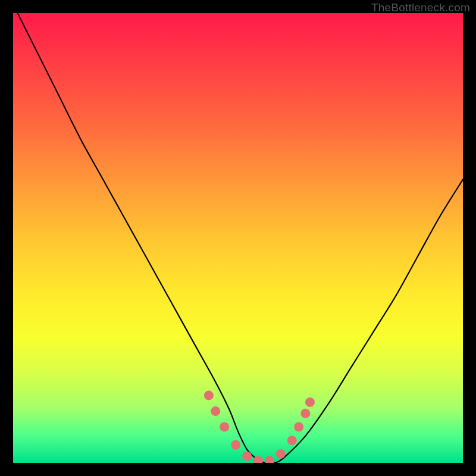 Image resolution: width=476 pixels, height=476 pixels. I want to click on marker-group, so click(259, 427).